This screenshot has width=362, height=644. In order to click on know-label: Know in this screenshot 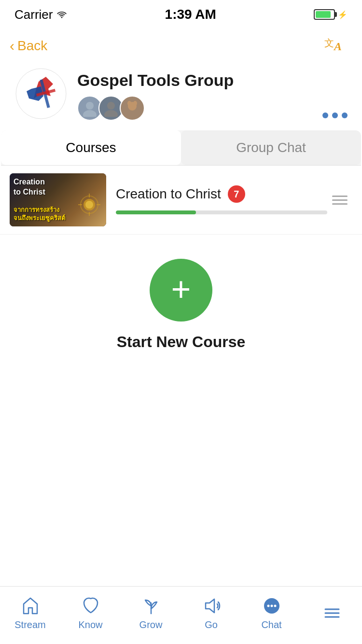, I will do `click(90, 625)`.